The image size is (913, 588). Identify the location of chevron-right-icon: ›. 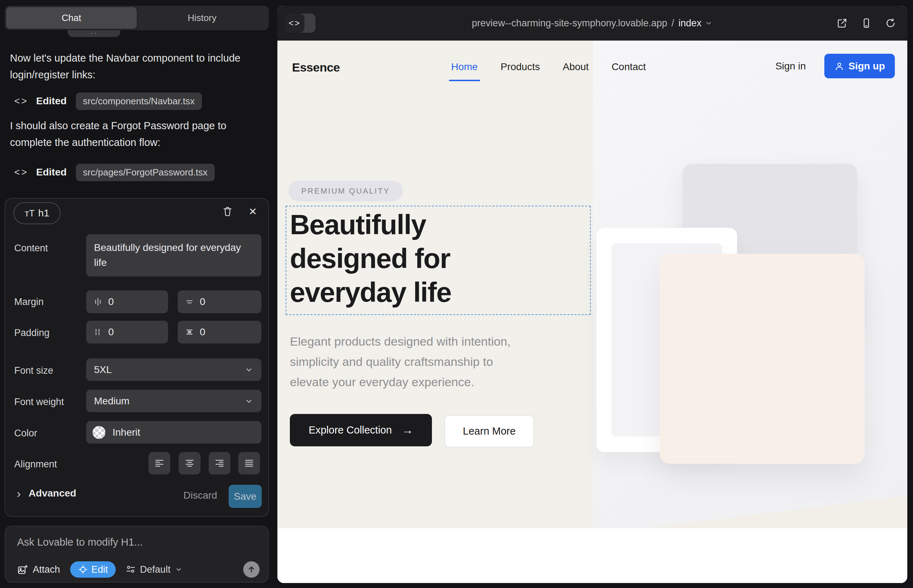
(19, 493).